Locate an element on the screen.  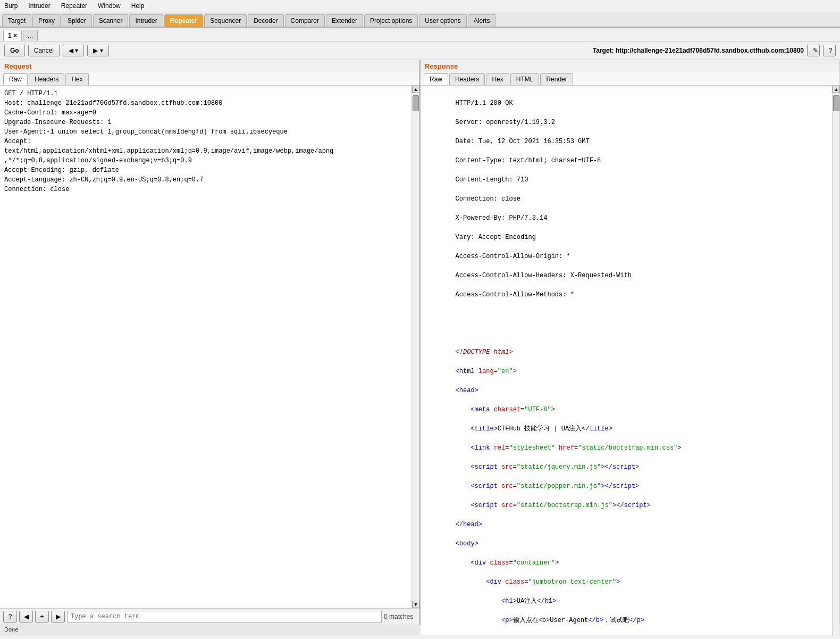
request-scroll-down: ▼ is located at coordinates (416, 604).